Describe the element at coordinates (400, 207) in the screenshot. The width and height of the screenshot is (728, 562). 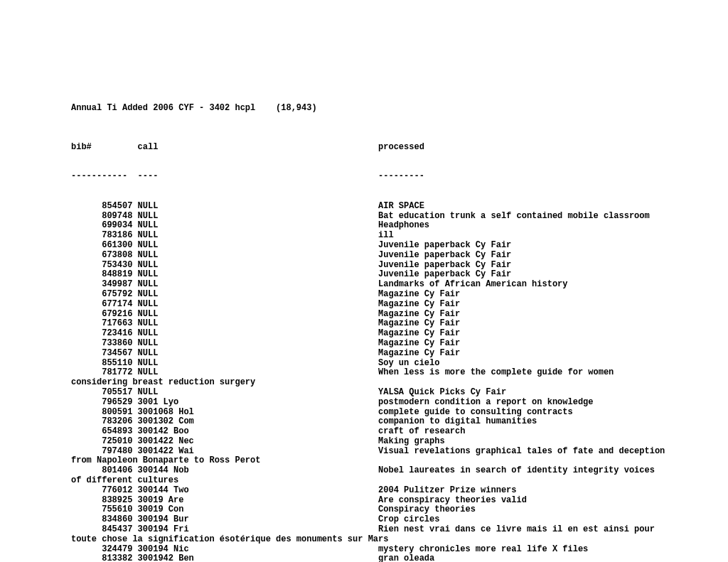
I see `table-row: 854507 NULLAIR SPACE` at that location.